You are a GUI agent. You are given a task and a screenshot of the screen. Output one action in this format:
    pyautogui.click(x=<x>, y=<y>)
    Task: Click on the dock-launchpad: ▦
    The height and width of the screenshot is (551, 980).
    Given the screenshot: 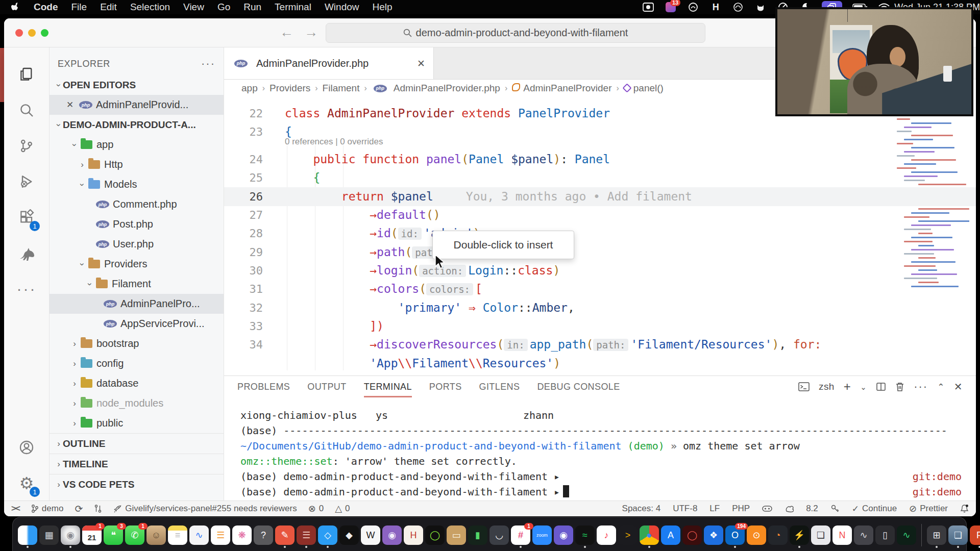 What is the action you would take?
    pyautogui.click(x=49, y=535)
    